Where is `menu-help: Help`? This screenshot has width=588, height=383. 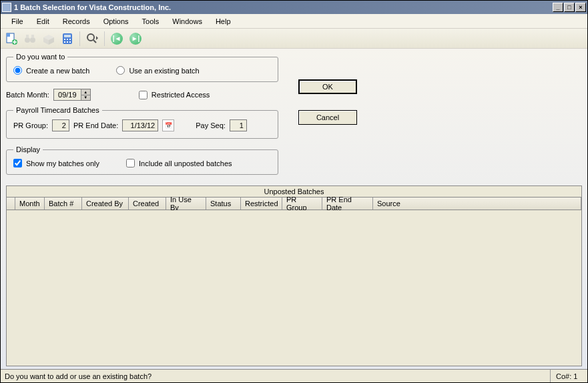
menu-help: Help is located at coordinates (223, 21).